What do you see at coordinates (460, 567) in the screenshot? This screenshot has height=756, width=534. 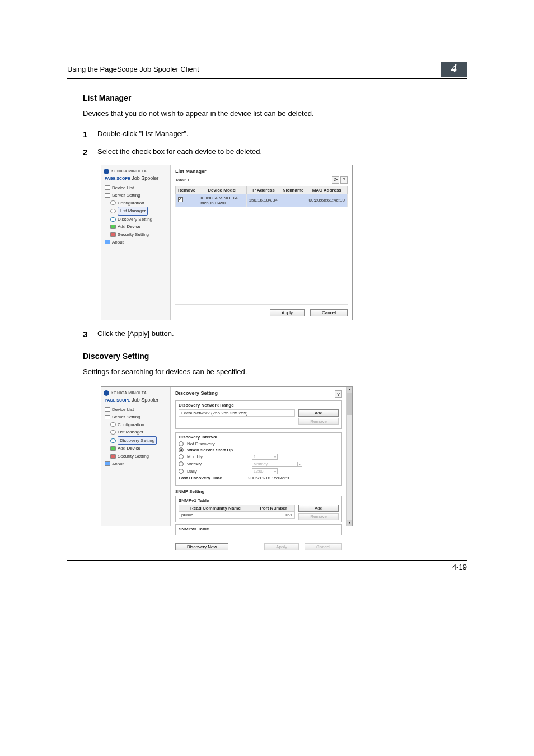 I see `page-number: 4-19` at bounding box center [460, 567].